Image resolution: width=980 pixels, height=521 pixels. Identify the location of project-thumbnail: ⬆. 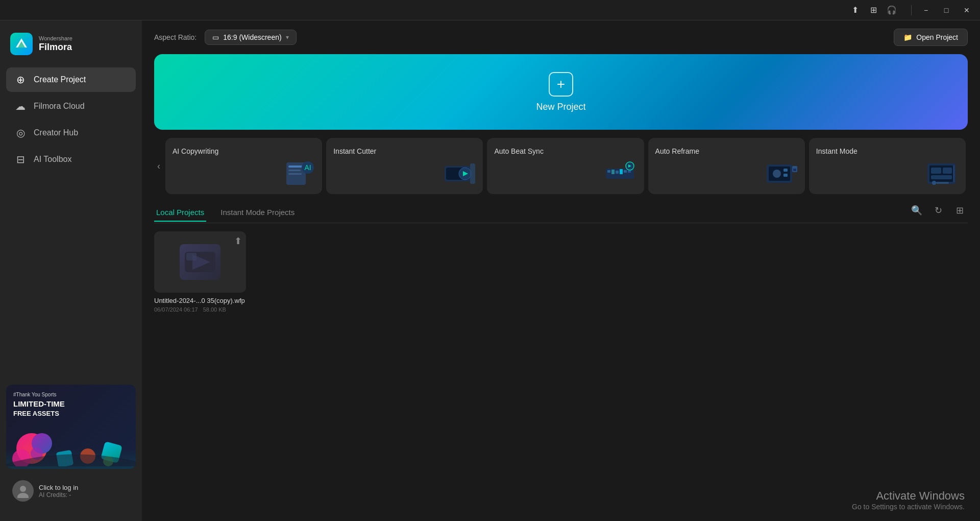
(200, 262).